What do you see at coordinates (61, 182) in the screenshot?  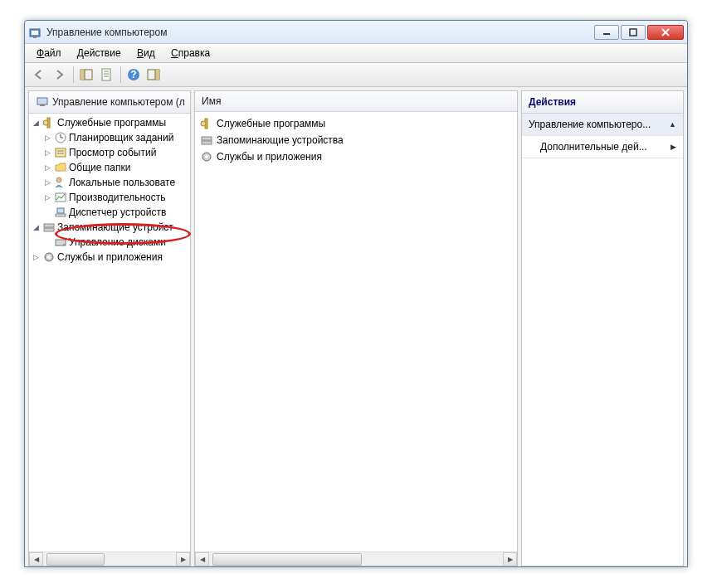 I see `users-icon` at bounding box center [61, 182].